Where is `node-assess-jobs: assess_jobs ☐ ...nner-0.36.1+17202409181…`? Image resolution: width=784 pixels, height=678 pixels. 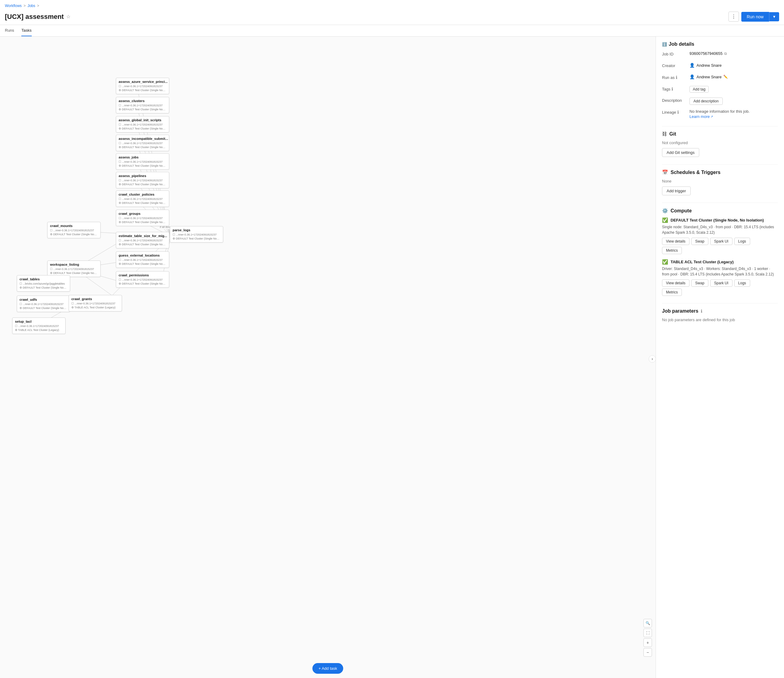 node-assess-jobs: assess_jobs ☐ ...nner-0.36.1+17202409181… is located at coordinates (142, 162).